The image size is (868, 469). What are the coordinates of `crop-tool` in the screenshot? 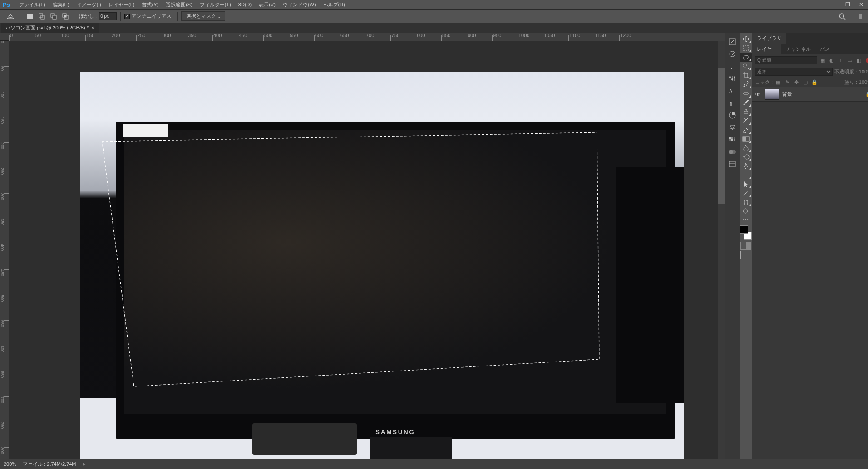 It's located at (746, 75).